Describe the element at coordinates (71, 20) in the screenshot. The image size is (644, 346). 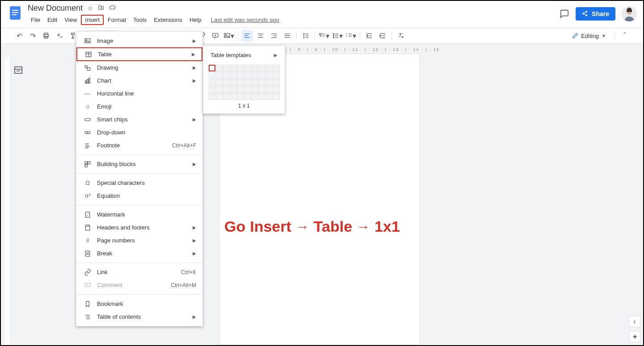
I see `menu-view: View` at that location.